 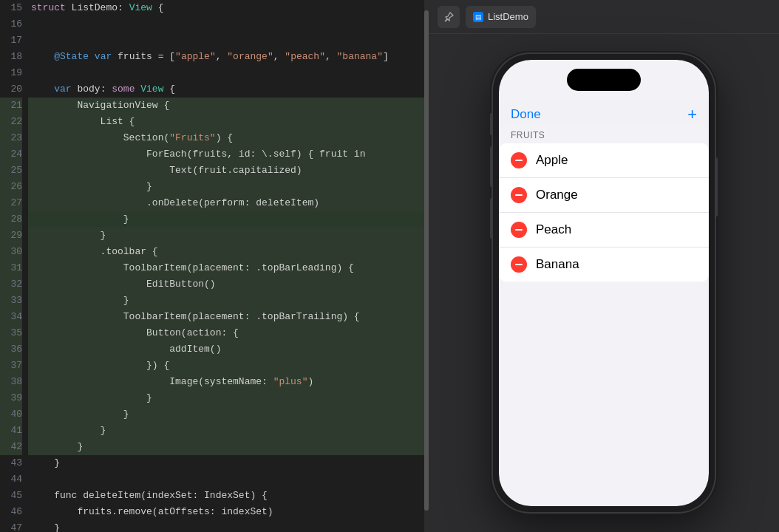 I want to click on line-number: 25, so click(x=11, y=171).